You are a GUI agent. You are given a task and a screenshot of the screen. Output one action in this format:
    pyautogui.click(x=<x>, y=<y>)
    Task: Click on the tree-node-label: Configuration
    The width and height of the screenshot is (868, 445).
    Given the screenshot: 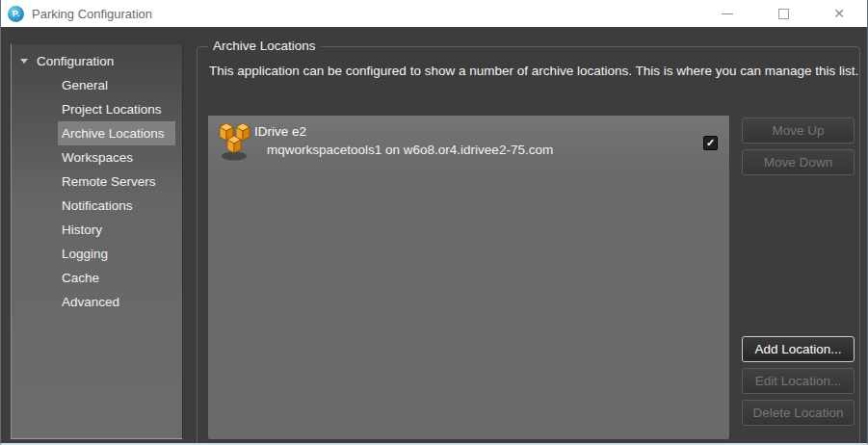 What is the action you would take?
    pyautogui.click(x=75, y=62)
    